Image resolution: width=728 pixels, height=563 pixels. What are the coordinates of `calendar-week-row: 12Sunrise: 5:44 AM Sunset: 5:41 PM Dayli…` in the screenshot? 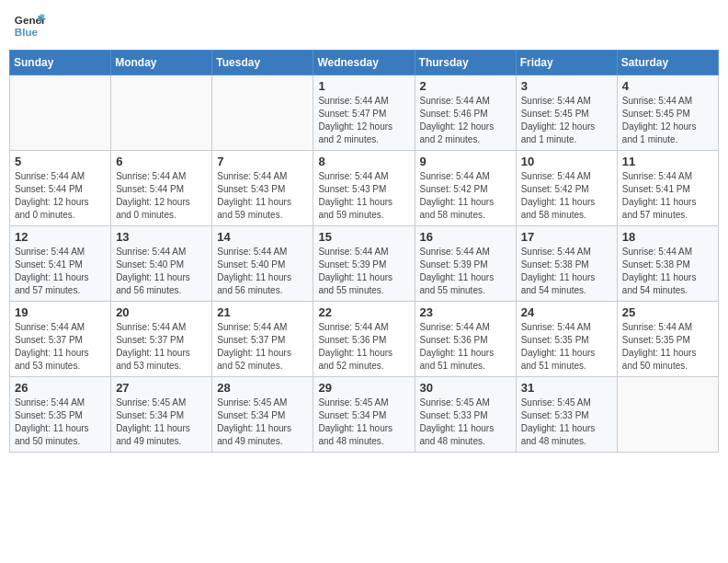 It's located at (364, 264).